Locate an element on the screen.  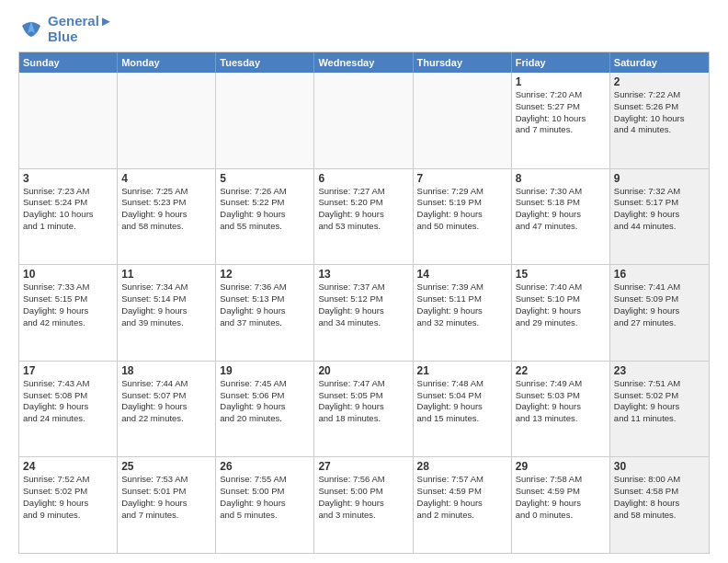
day-cell-22: 22Sunrise: 7:49 AM Sunset: 5:03 PM Dayli… is located at coordinates (561, 409).